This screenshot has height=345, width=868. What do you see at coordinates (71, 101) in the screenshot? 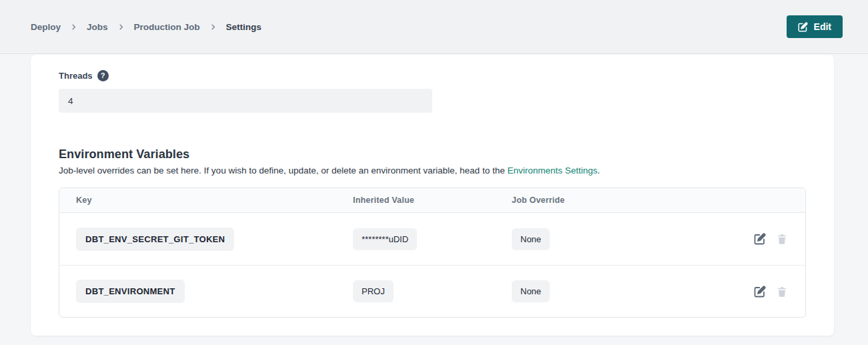
I see `threads-value: 4` at bounding box center [71, 101].